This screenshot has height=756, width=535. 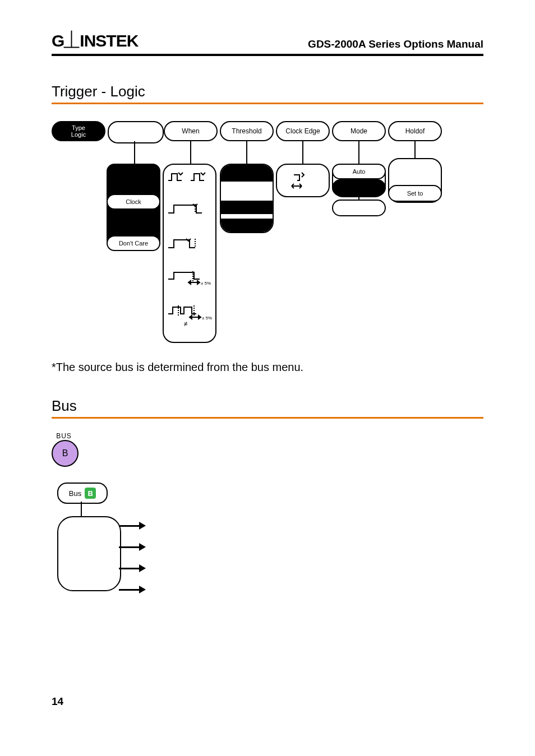 I want to click on btn-type-logic: Type Logic, so click(x=79, y=131).